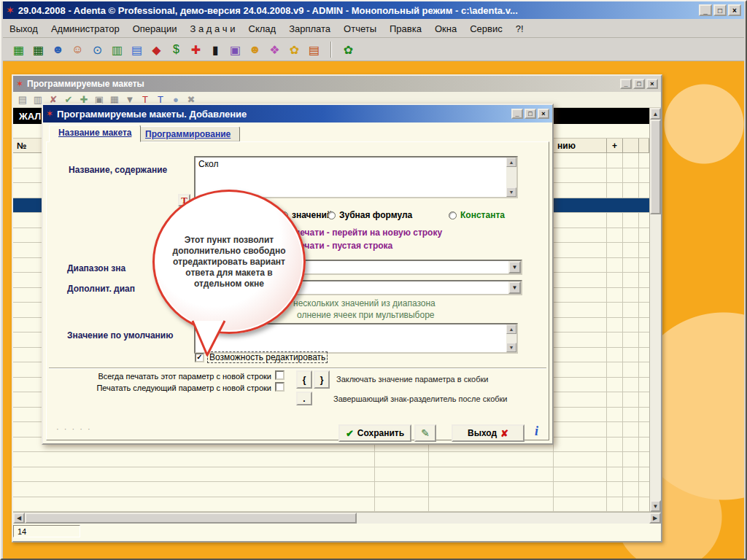  Describe the element at coordinates (370, 215) in the screenshot. I see `radio-dental-formula: Зубная формула` at that location.